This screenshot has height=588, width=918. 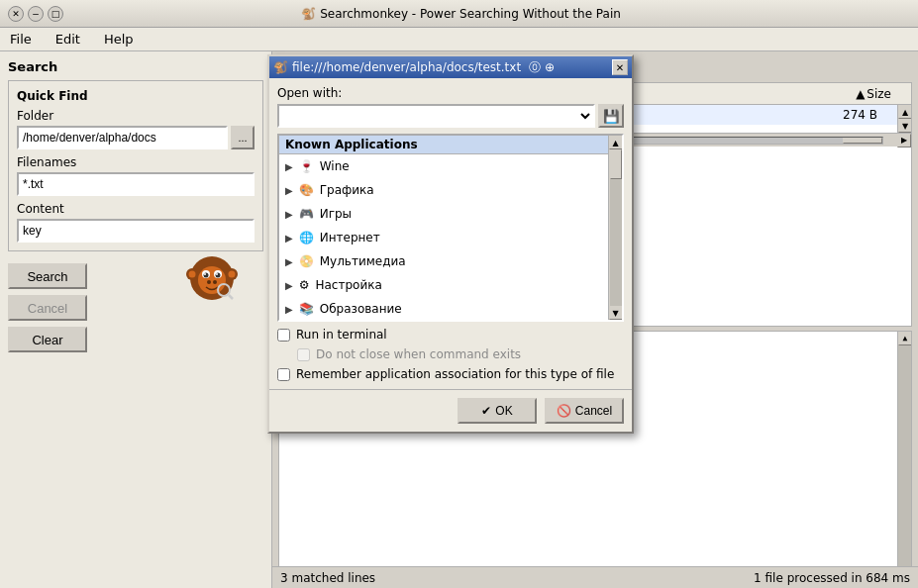 I want to click on list-scroll-thumb, so click(x=616, y=164).